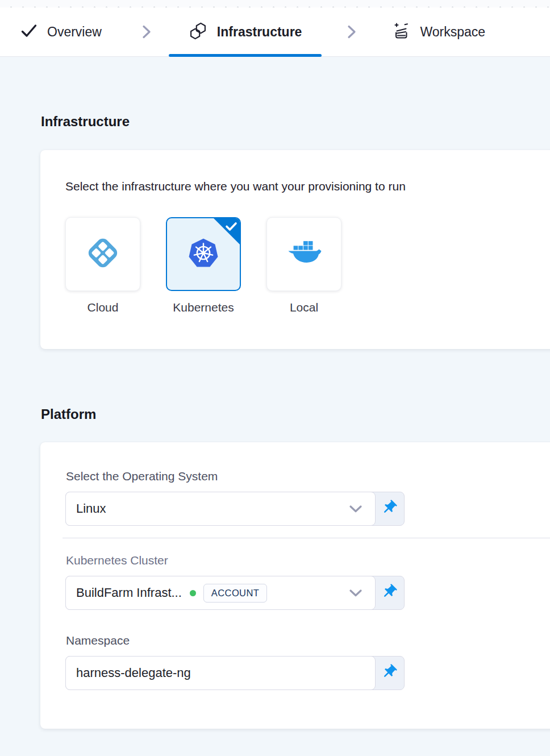  What do you see at coordinates (275, 3) in the screenshot?
I see `dotted-canvas-strip` at bounding box center [275, 3].